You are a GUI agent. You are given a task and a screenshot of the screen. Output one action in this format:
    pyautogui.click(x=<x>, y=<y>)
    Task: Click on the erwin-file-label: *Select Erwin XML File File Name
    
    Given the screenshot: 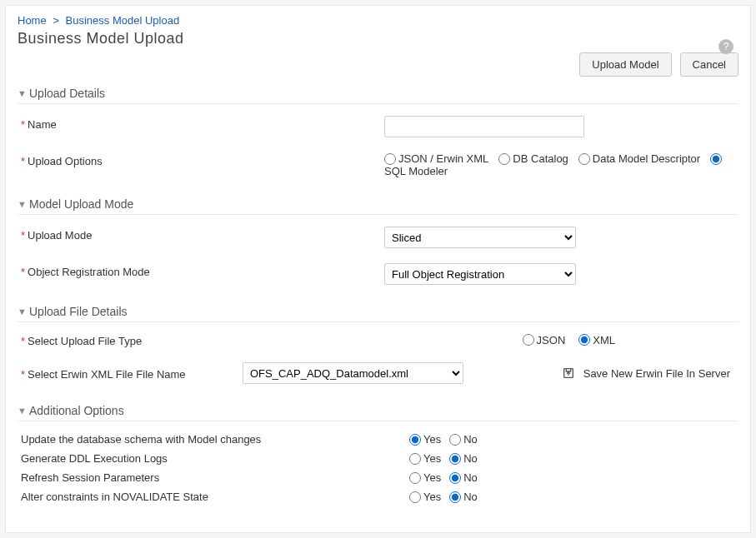 What is the action you would take?
    pyautogui.click(x=130, y=373)
    